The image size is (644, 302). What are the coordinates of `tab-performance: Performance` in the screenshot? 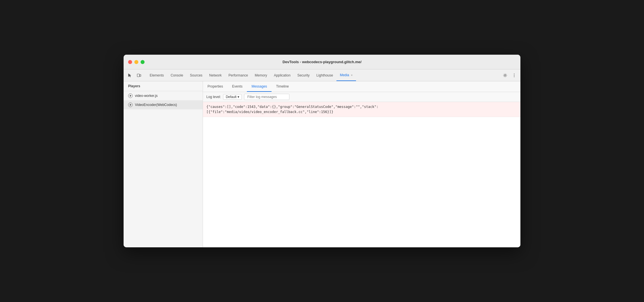 It's located at (238, 75).